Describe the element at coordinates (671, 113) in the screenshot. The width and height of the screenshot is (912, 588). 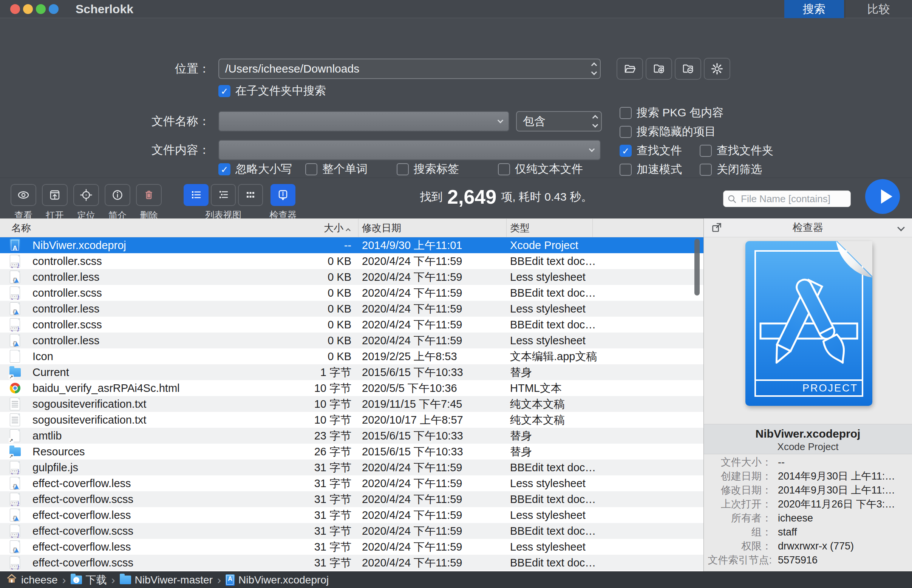
I see `checkbox-搜索 PKG 包内容: 搜索 PKG 包内容` at that location.